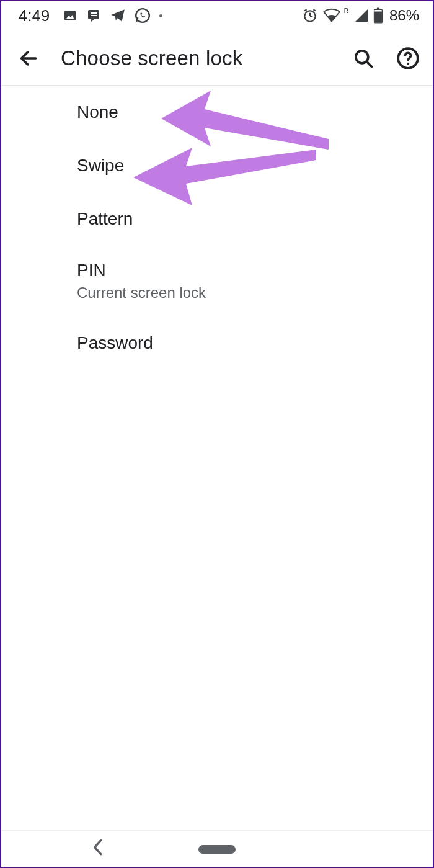 The width and height of the screenshot is (434, 868). Describe the element at coordinates (255, 166) in the screenshot. I see `option-label: Swipe` at that location.